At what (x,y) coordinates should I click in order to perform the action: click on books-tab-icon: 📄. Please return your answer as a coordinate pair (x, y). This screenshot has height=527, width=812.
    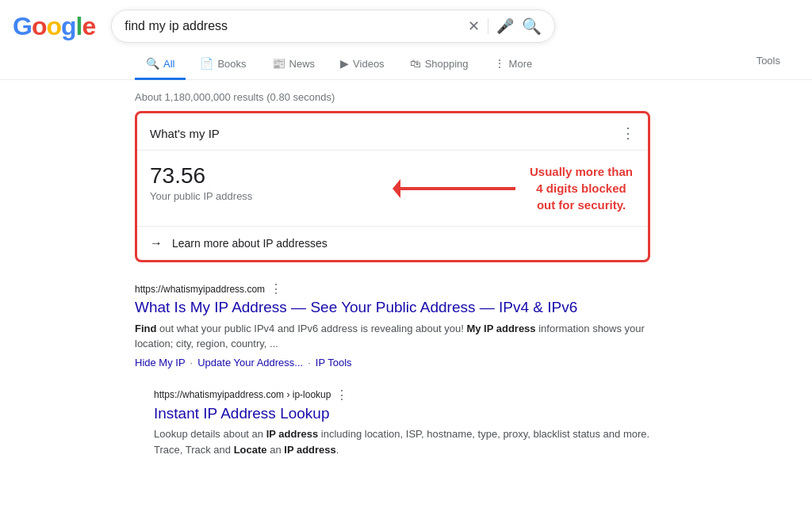
    Looking at the image, I should click on (206, 63).